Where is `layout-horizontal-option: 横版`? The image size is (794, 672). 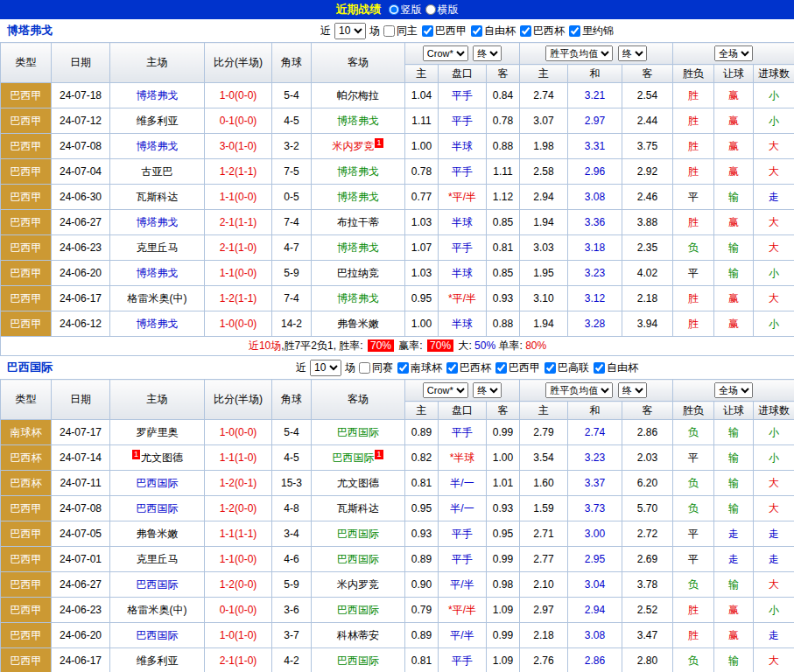
layout-horizontal-option: 横版 is located at coordinates (442, 10).